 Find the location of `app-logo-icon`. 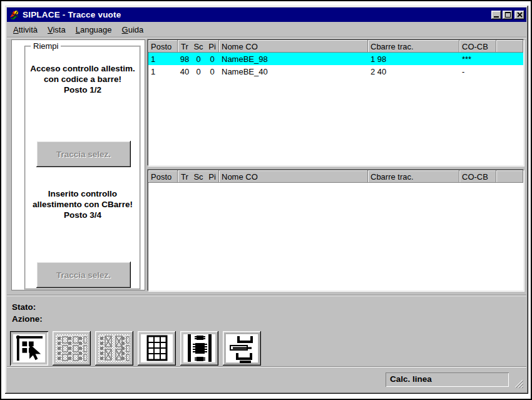

app-logo-icon is located at coordinates (14, 15).